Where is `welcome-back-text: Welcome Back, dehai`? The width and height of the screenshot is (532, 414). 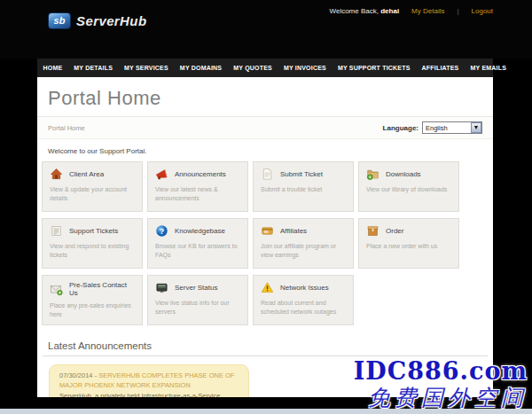 welcome-back-text: Welcome Back, dehai is located at coordinates (365, 11).